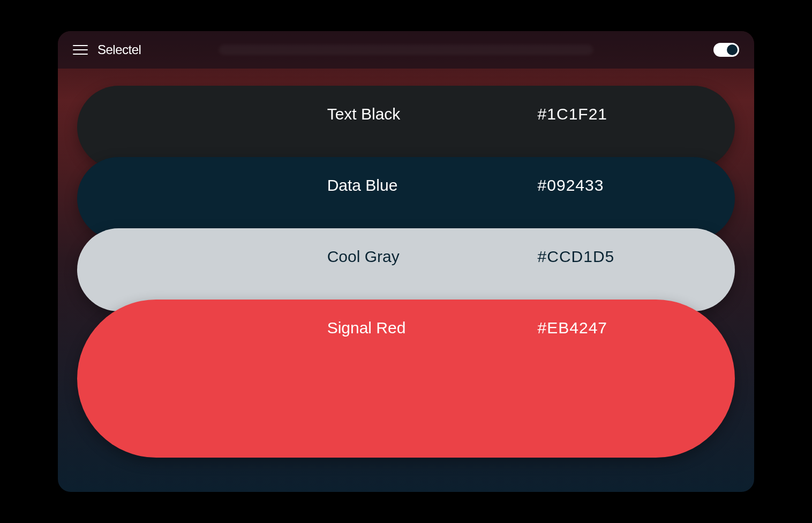  What do you see at coordinates (363, 185) in the screenshot?
I see `color-name: Data Blue` at bounding box center [363, 185].